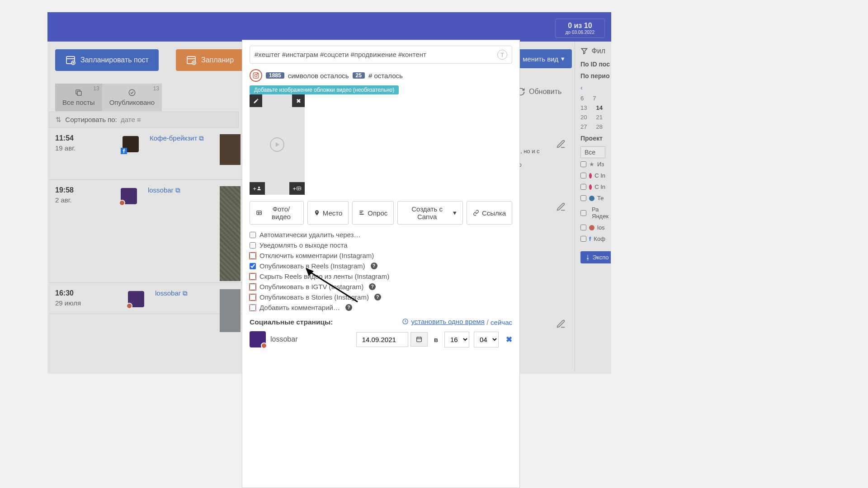 The width and height of the screenshot is (868, 488). Describe the element at coordinates (177, 154) in the screenshot. I see `post-title-link: Кофе-брейкзит ⧉` at that location.